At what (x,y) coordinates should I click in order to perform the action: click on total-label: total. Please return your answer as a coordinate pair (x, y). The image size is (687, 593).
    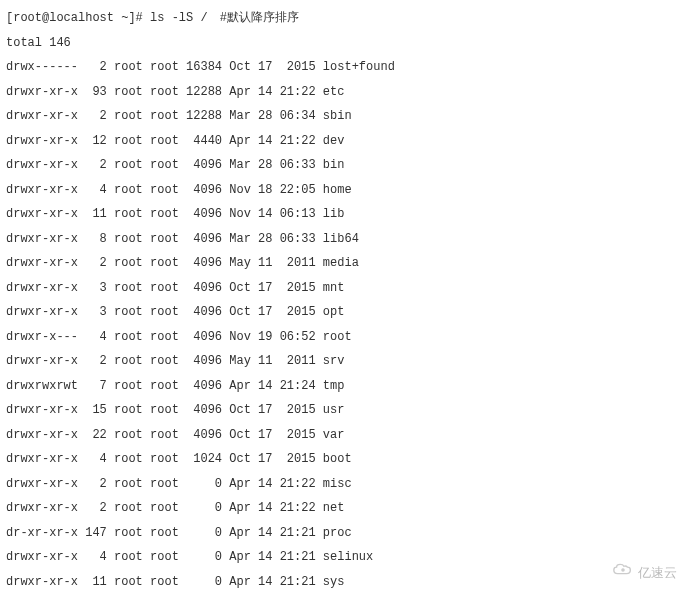
    Looking at the image, I should click on (24, 43).